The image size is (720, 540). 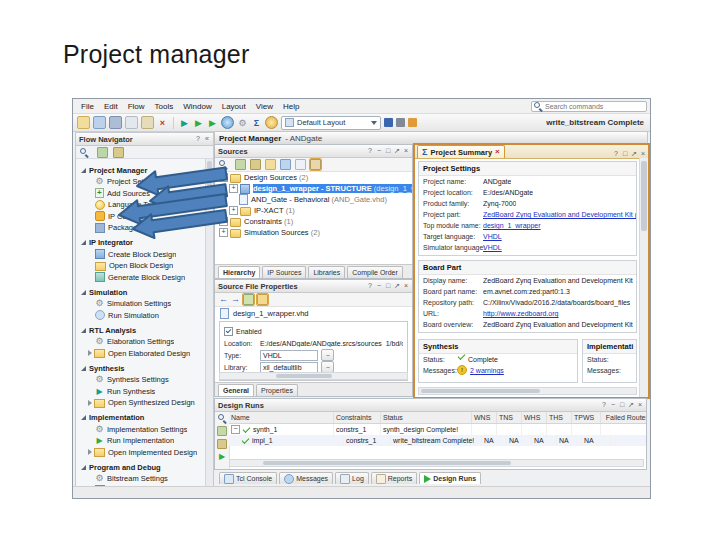 I want to click on clock-icon, so click(x=272, y=122).